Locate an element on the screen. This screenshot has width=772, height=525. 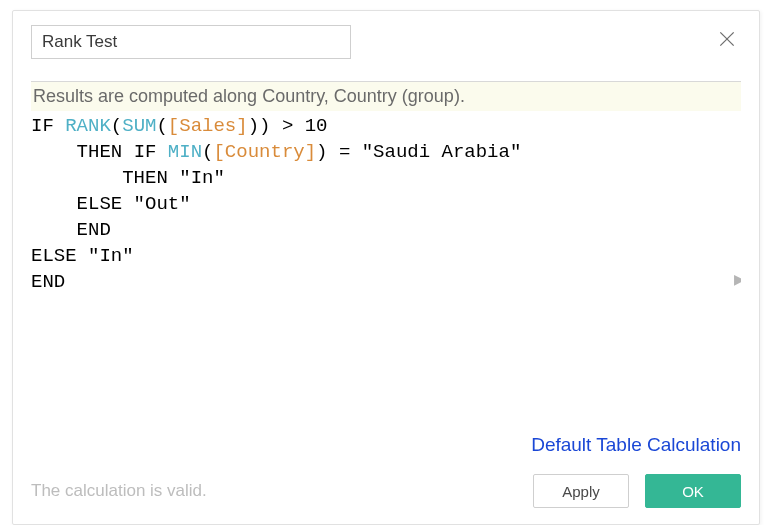
default-table-calculation-link: Default Table Calculation is located at coordinates (636, 445).